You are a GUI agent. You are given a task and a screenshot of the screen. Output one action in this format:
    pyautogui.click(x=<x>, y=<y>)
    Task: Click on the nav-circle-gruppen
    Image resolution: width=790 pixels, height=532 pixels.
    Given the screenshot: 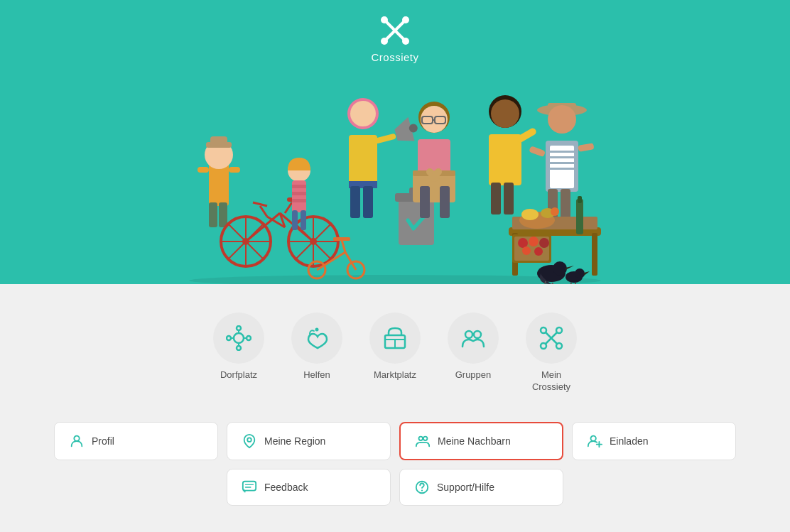 What is the action you would take?
    pyautogui.click(x=473, y=338)
    